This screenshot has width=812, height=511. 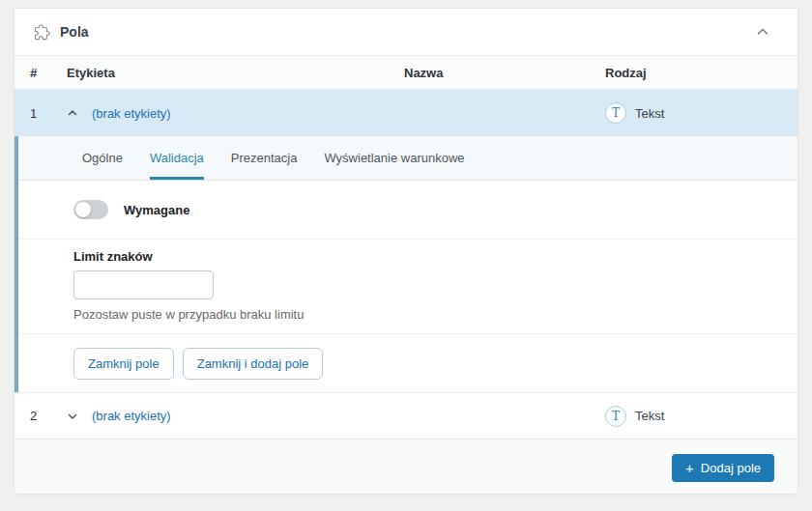 What do you see at coordinates (408, 158) in the screenshot?
I see `editor-tabs: Ogólne Walidacja Prezentacja Wyświetlani…` at bounding box center [408, 158].